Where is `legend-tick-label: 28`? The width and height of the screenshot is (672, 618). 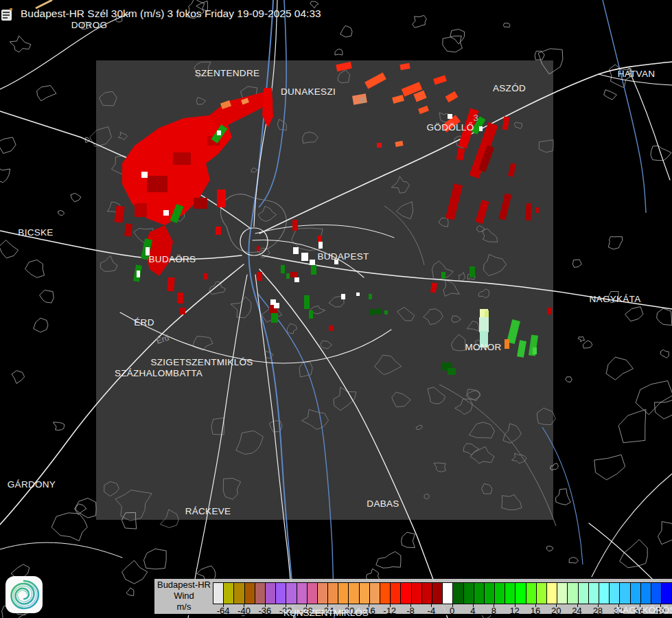
legend-tick-label: 28 is located at coordinates (598, 611).